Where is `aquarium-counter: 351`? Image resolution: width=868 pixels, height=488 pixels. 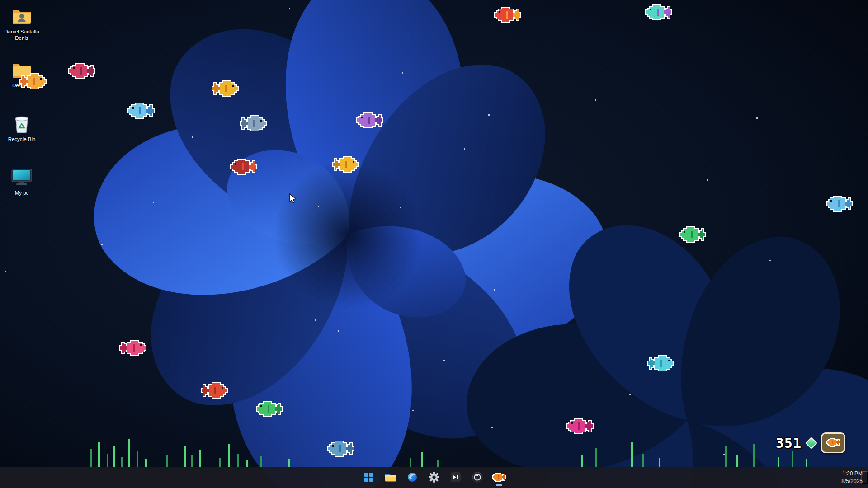 aquarium-counter: 351 is located at coordinates (811, 443).